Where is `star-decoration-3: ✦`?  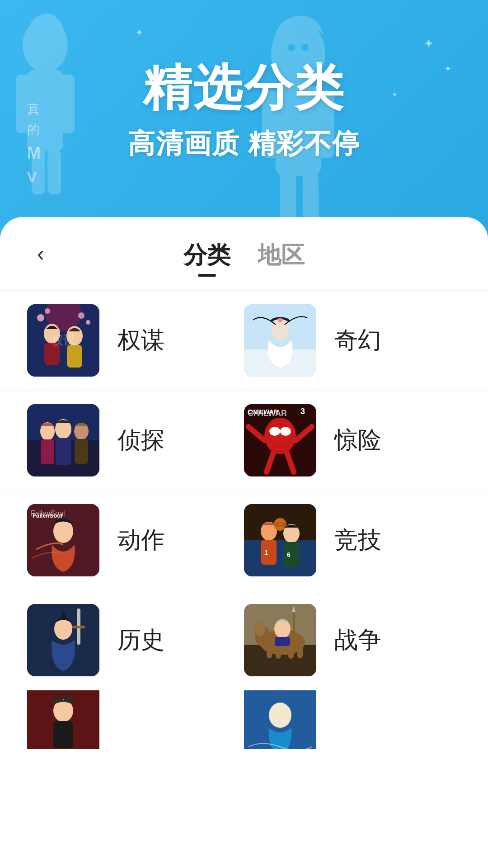 star-decoration-3: ✦ is located at coordinates (139, 33).